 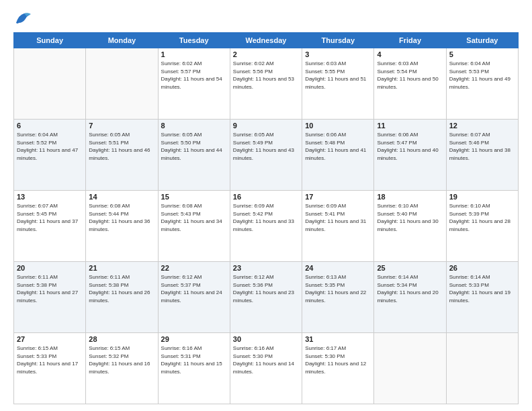 I want to click on day-number: 11, so click(x=410, y=126).